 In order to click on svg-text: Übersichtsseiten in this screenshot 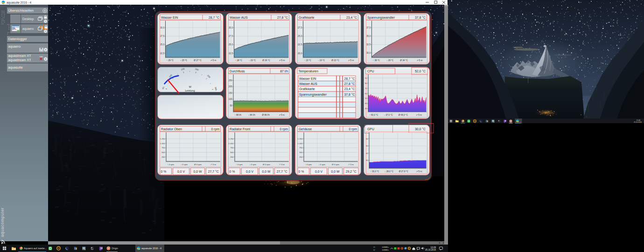, I will do `click(21, 10)`.